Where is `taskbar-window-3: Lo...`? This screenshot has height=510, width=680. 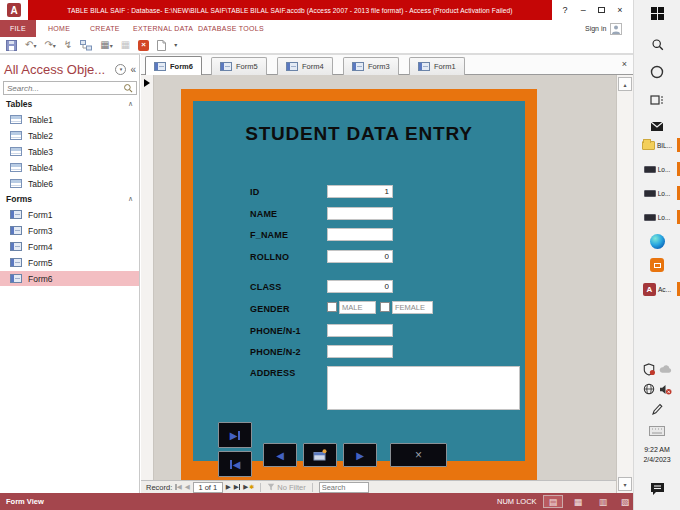 taskbar-window-3: Lo... is located at coordinates (657, 217).